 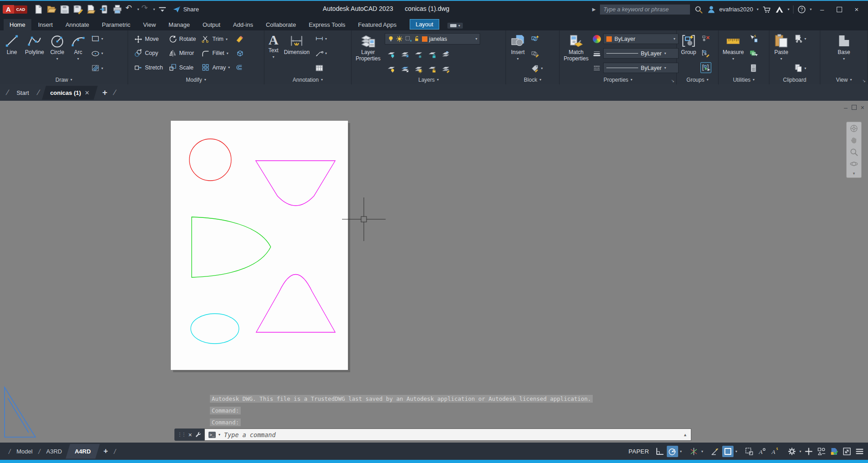 What do you see at coordinates (368, 54) in the screenshot?
I see `layer-properties-button: LayerProperties` at bounding box center [368, 54].